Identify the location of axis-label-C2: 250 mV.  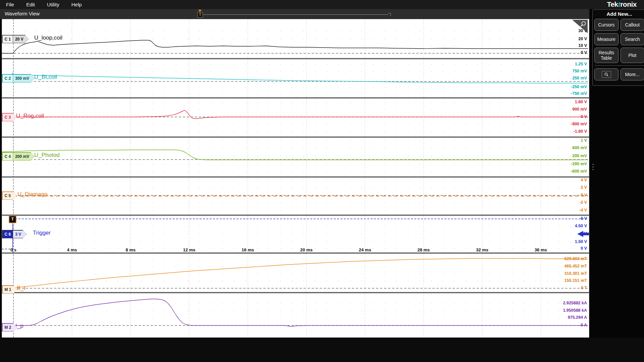
(580, 78).